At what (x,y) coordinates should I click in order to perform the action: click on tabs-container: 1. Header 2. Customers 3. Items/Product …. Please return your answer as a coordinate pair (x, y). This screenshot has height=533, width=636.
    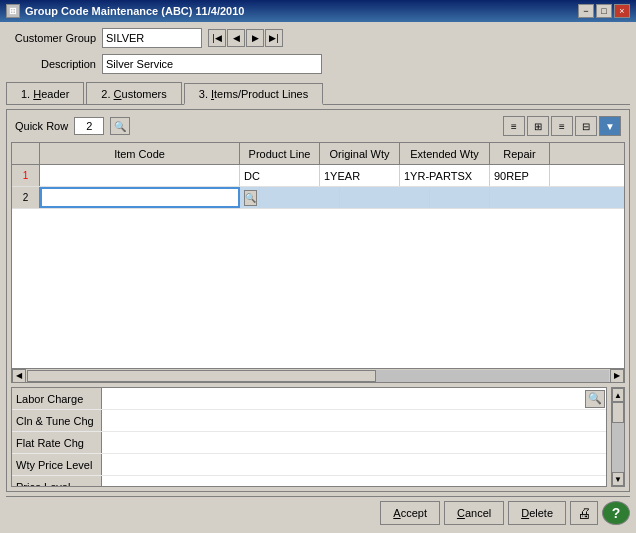
    Looking at the image, I should click on (318, 94).